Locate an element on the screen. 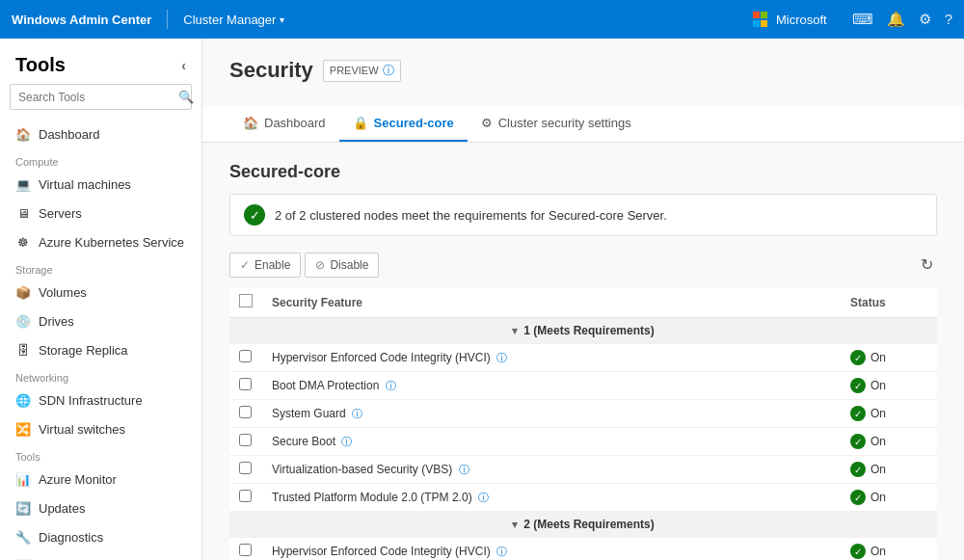 This screenshot has width=964, height=560. col-header-feature: Security Feature is located at coordinates (551, 303).